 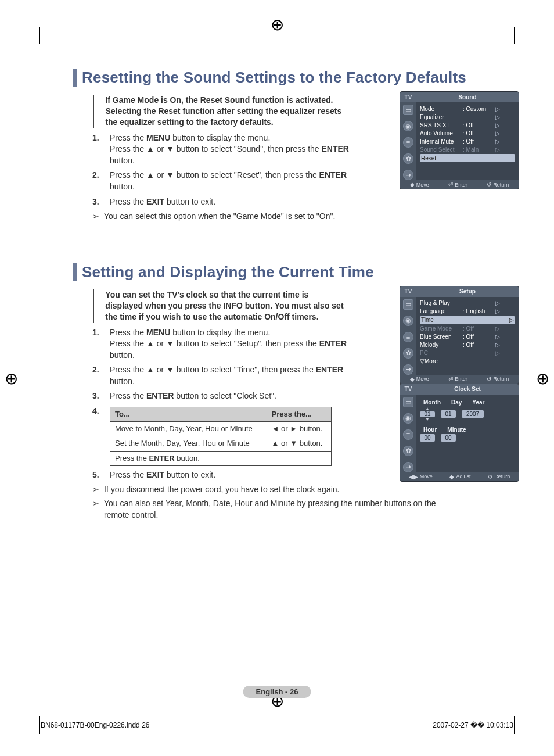 I want to click on setup-icon: ✿, so click(x=408, y=451).